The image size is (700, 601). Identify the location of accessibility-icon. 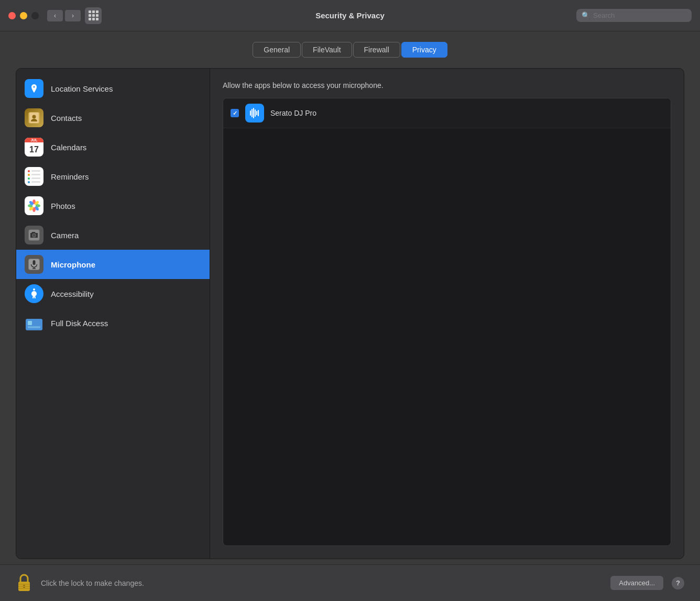
(34, 294).